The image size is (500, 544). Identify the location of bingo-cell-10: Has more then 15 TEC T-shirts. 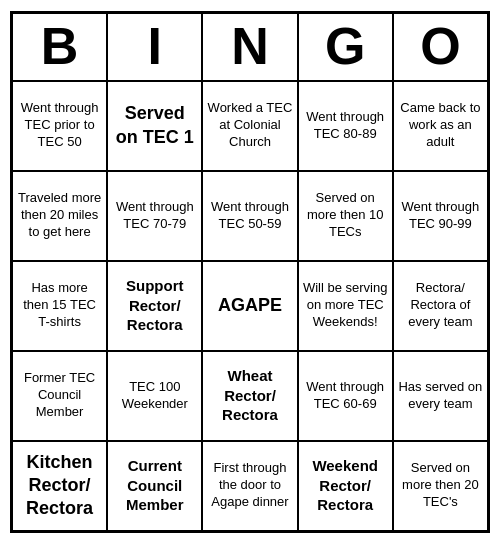
(60, 306).